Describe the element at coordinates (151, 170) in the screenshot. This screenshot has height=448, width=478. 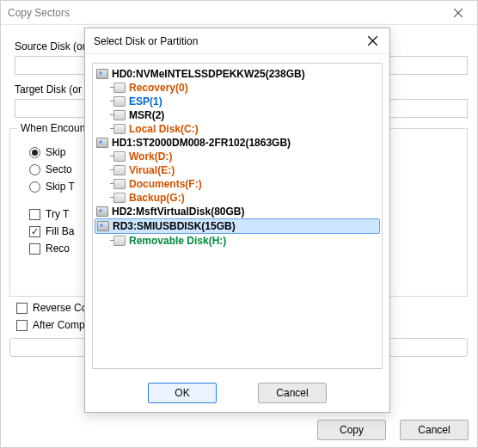
I see `partition-label: Virual(E:)` at that location.